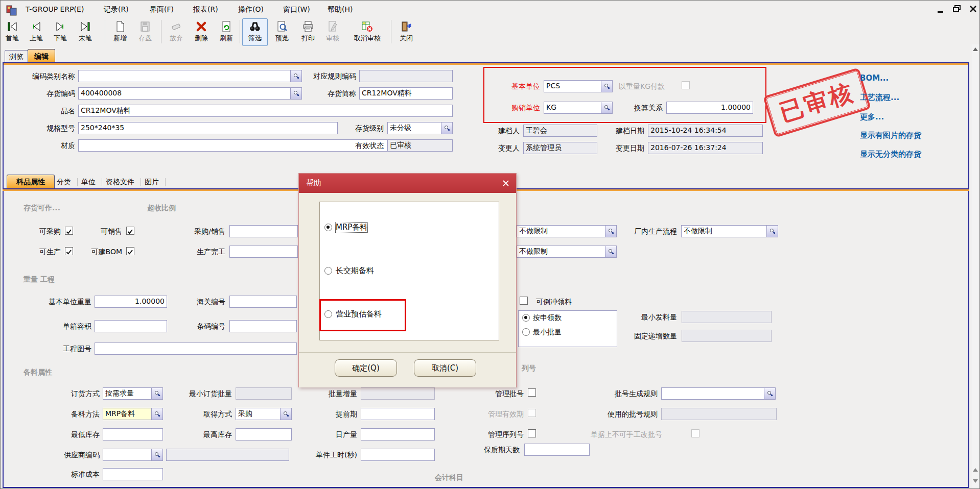 Image resolution: width=980 pixels, height=489 pixels. What do you see at coordinates (445, 368) in the screenshot?
I see `dialog-cancel-button: 取消(C)` at bounding box center [445, 368].